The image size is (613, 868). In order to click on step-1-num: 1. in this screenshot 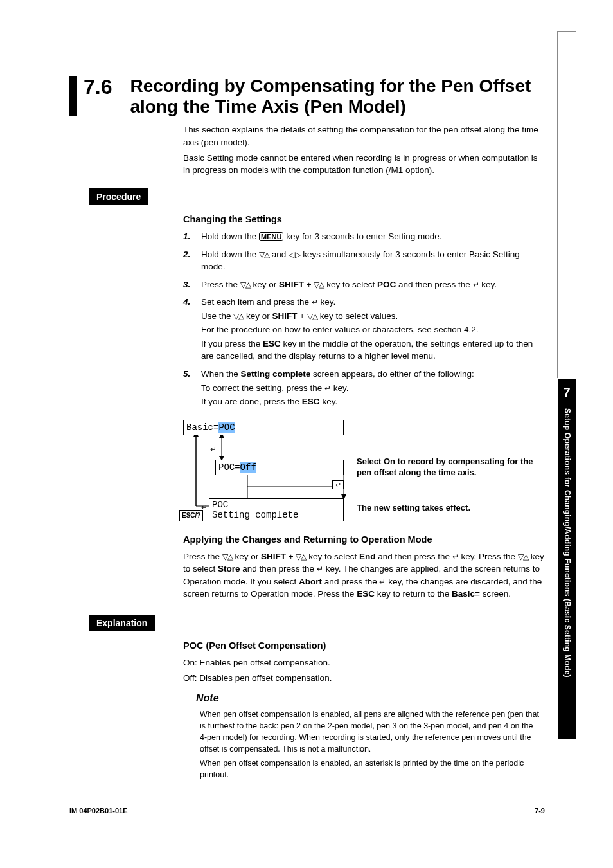, I will do `click(192, 237)`.